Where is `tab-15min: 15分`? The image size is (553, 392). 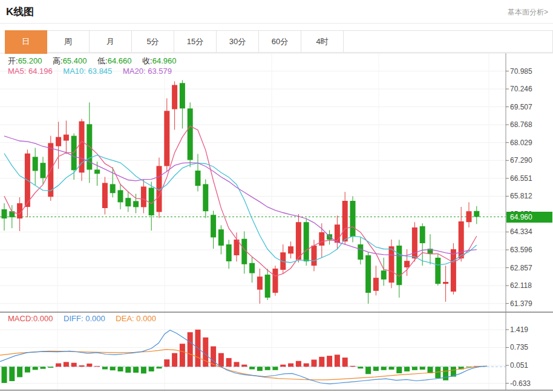 tab-15min: 15分 is located at coordinates (195, 41).